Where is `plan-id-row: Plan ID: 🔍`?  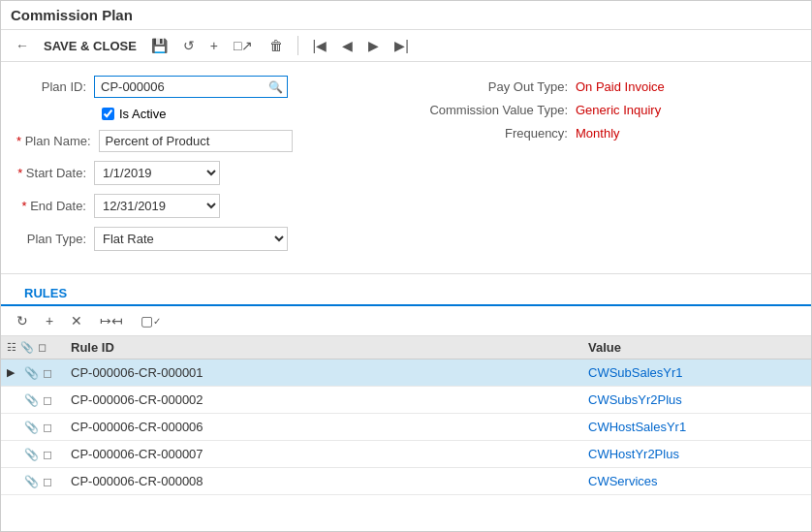
plan-id-row: Plan ID: 🔍 is located at coordinates (203, 87).